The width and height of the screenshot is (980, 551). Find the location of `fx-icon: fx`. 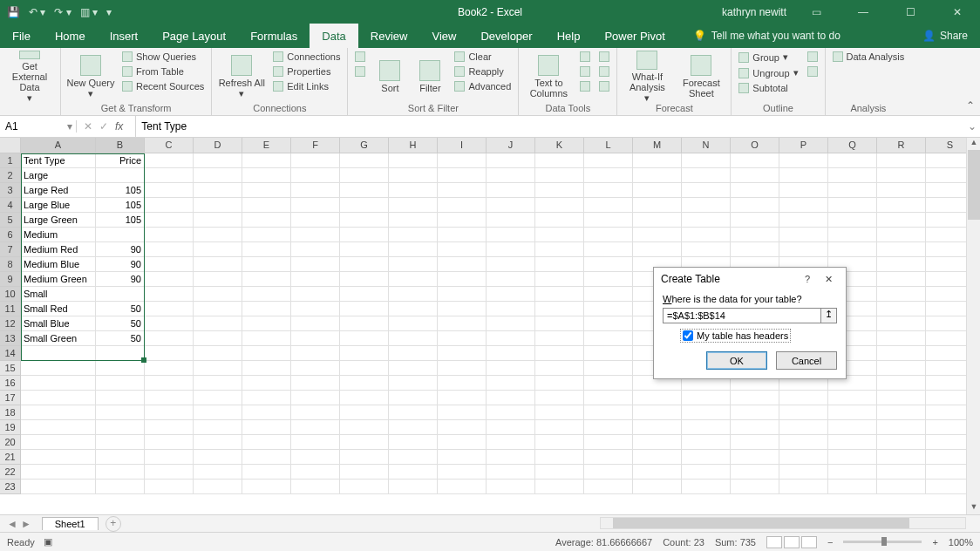

fx-icon: fx is located at coordinates (122, 126).